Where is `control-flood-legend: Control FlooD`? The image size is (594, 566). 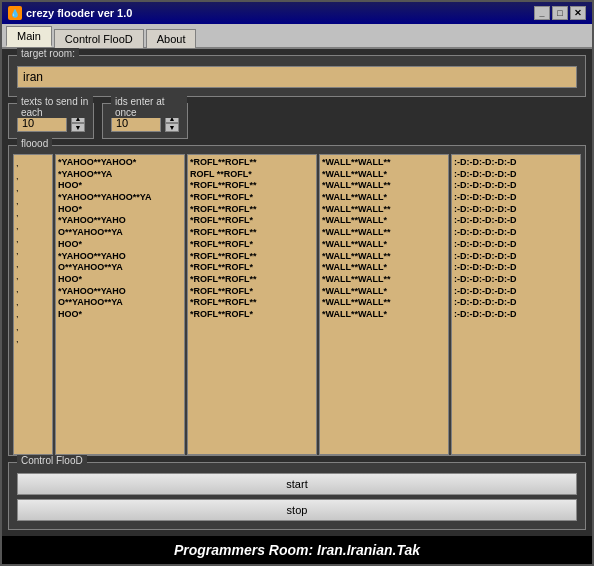 control-flood-legend: Control FlooD is located at coordinates (52, 460).